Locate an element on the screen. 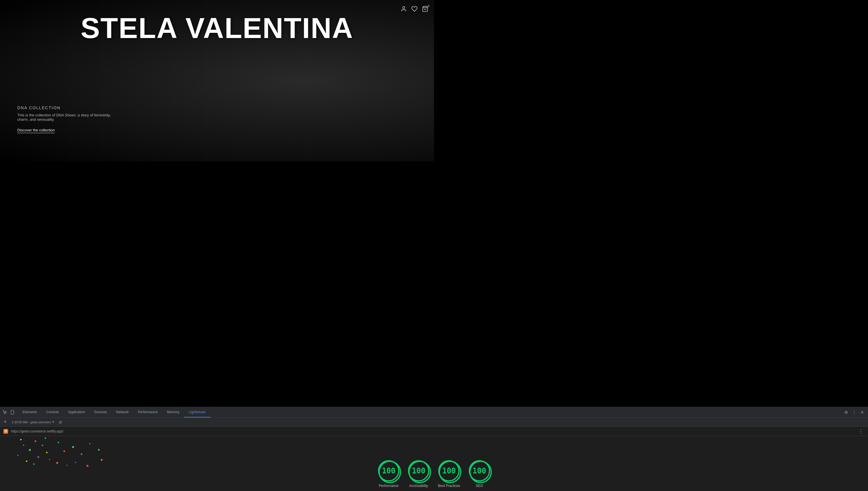  wishlist-icon is located at coordinates (414, 10).